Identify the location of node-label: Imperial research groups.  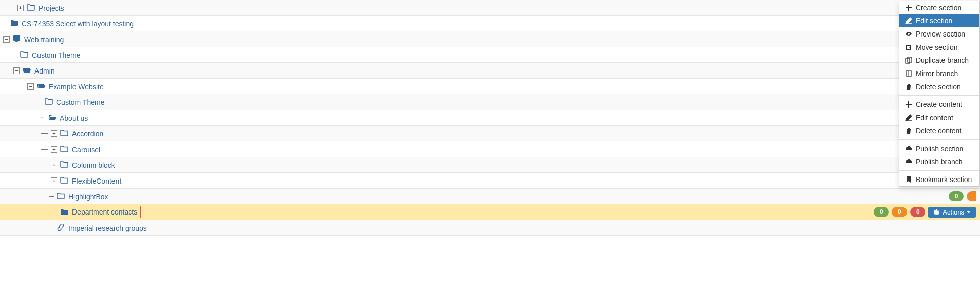
(107, 228).